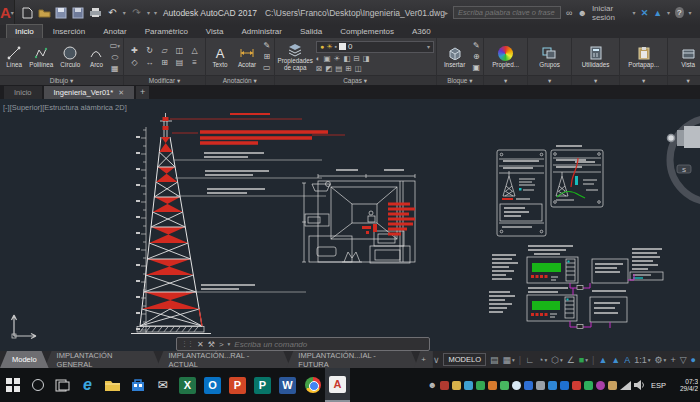  Describe the element at coordinates (65, 108) in the screenshot. I see `viewport-controls-label: [-][Superior][Estructura alámbrica 2D]` at that location.